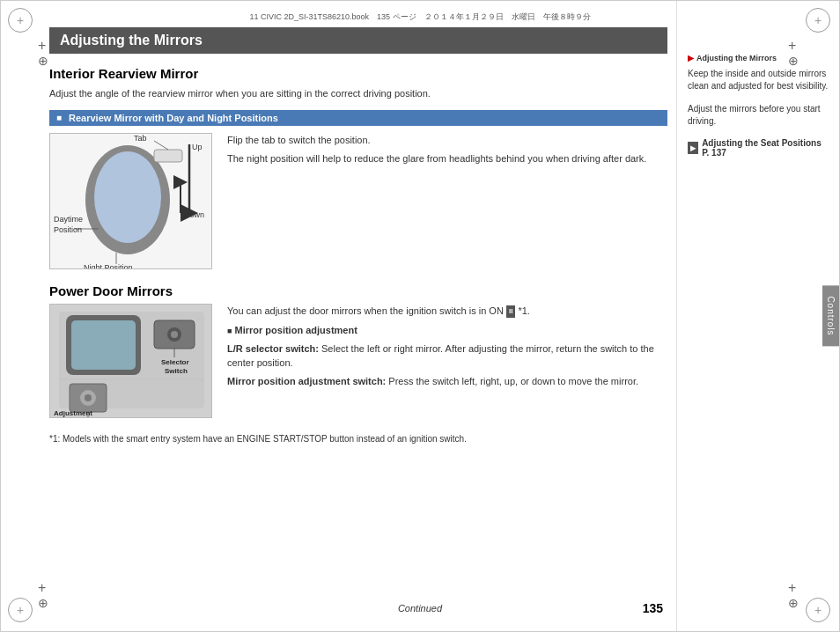  What do you see at coordinates (21, 611) in the screenshot?
I see `corner-bl` at bounding box center [21, 611].